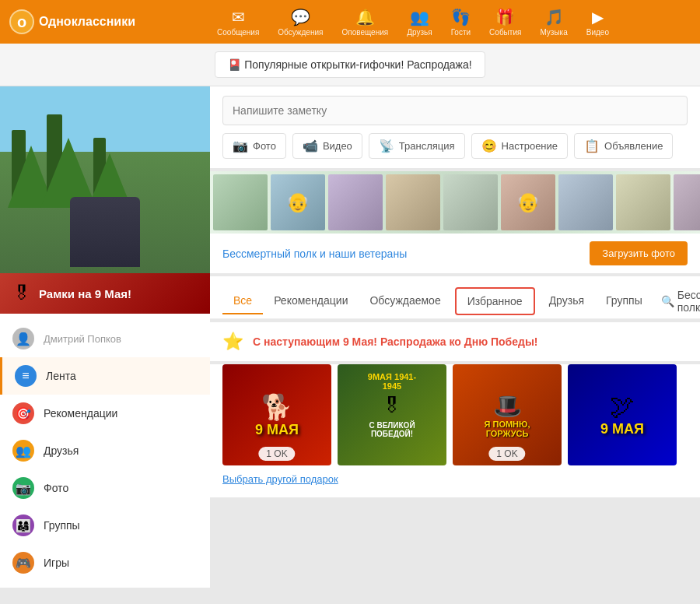 The width and height of the screenshot is (700, 604). Describe the element at coordinates (455, 475) in the screenshot. I see `choose-gift-link: Выбрать другой подарок` at that location.